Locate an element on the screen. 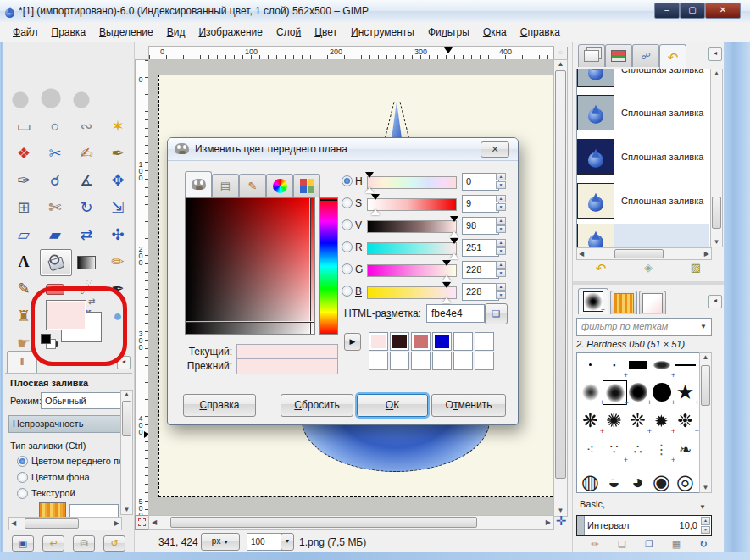  b-spin-buttons: ▲▼ is located at coordinates (501, 291).